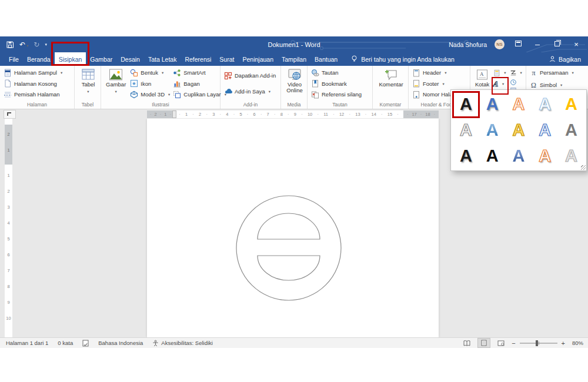 This screenshot has height=382, width=588. I want to click on share-button: Bagikan, so click(565, 59).